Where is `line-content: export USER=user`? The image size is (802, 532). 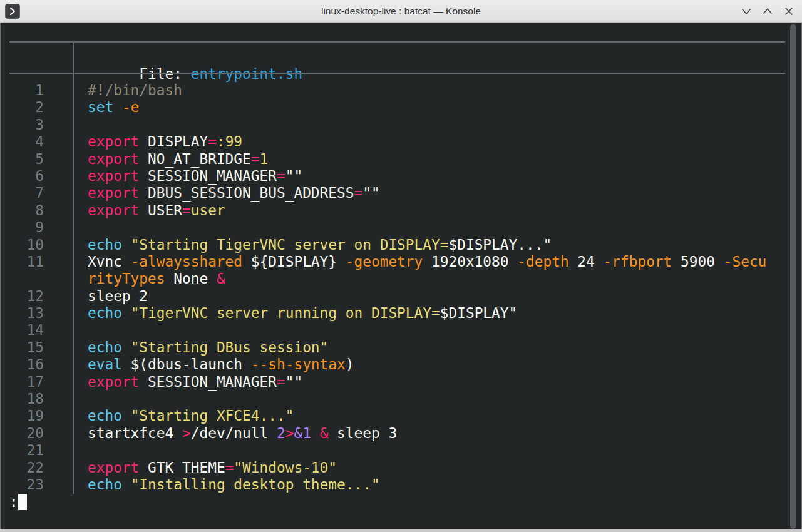 line-content: export USER=user is located at coordinates (157, 210).